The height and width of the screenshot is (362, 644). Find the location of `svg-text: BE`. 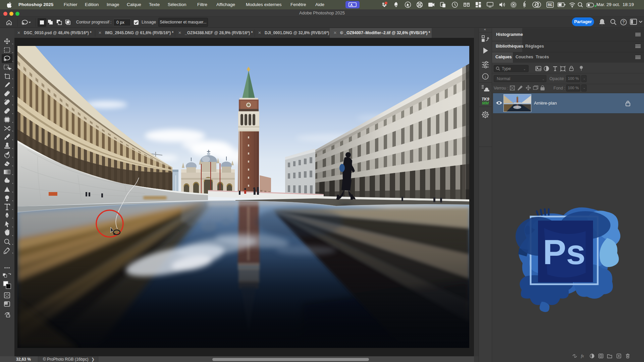

svg-text: BE is located at coordinates (550, 5).